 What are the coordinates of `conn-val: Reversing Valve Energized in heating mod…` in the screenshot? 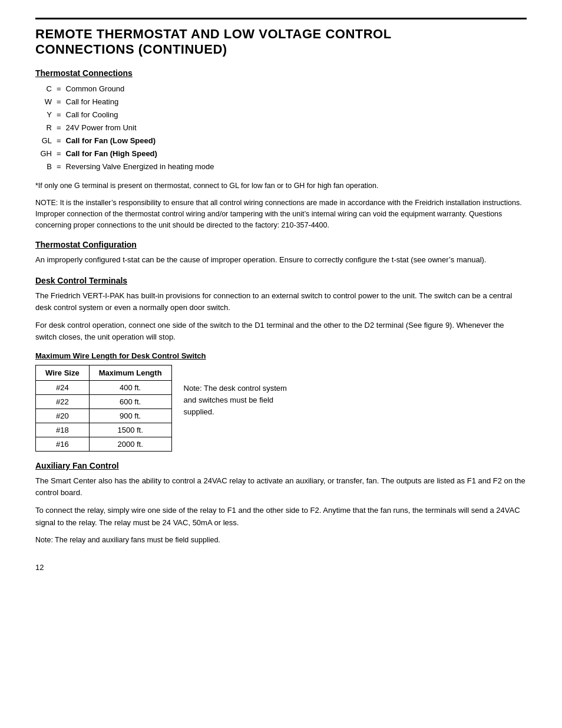 It's located at (140, 167).